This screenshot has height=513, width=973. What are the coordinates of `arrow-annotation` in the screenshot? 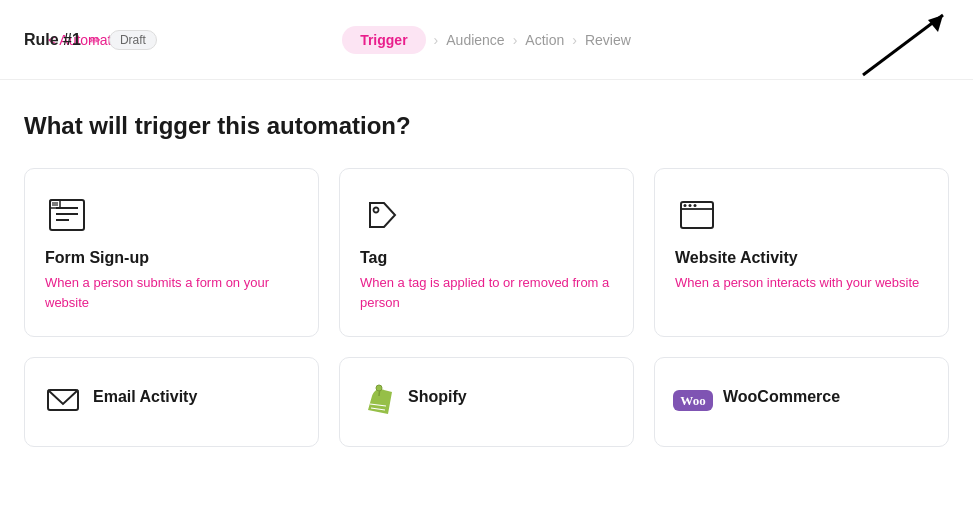 It's located at (893, 50).